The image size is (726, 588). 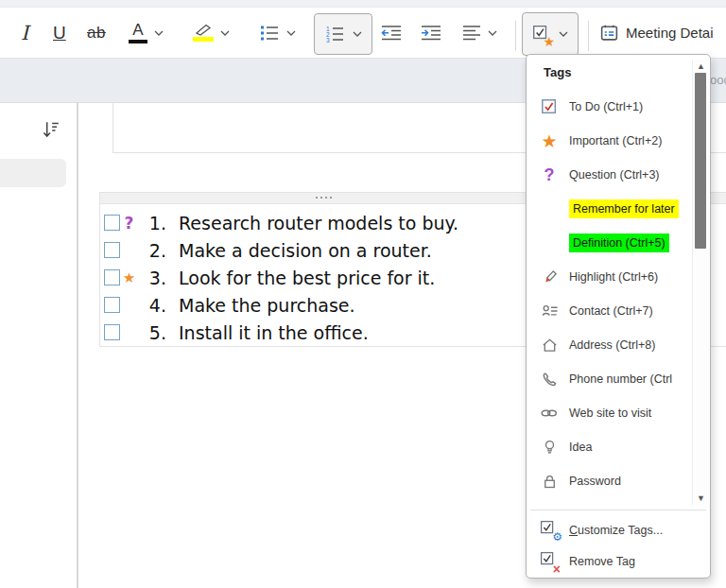 I want to click on list-number: 1., so click(x=152, y=223).